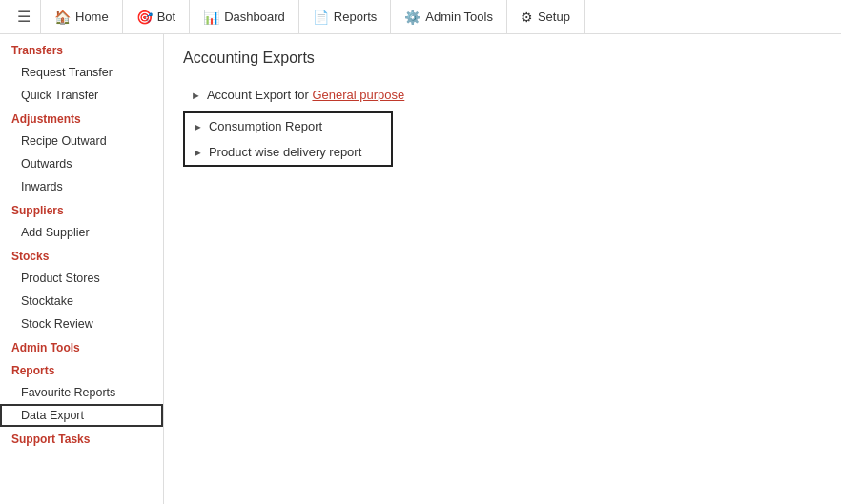  What do you see at coordinates (82, 50) in the screenshot?
I see `sidebar-section-transfers: Transfers` at bounding box center [82, 50].